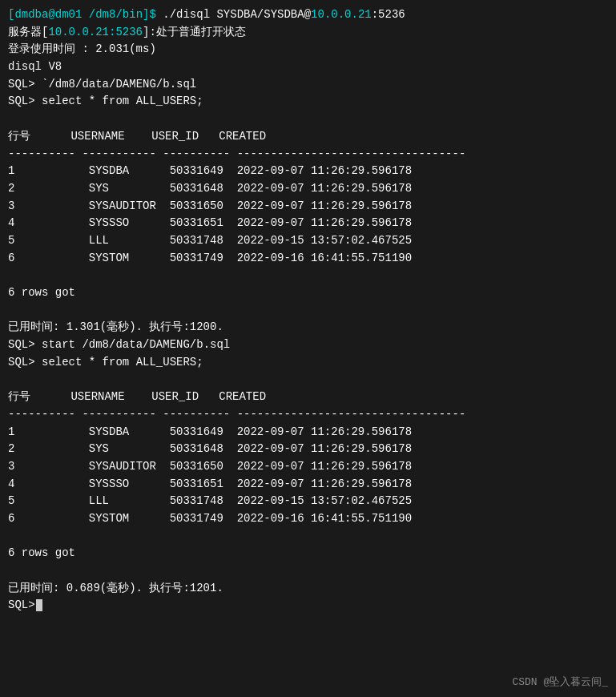 The height and width of the screenshot is (697, 616). I want to click on sql-cmd-4: select * from ALL_USERS;, so click(119, 362).